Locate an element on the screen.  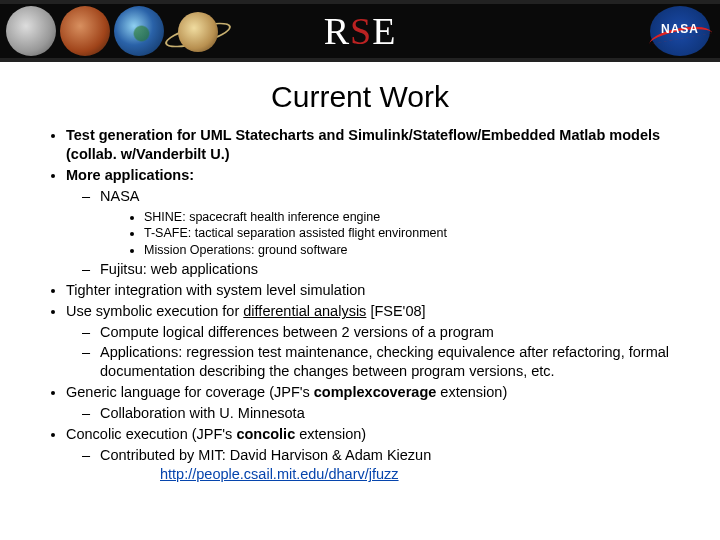
concolic-term: concolic is located at coordinates (266, 434).